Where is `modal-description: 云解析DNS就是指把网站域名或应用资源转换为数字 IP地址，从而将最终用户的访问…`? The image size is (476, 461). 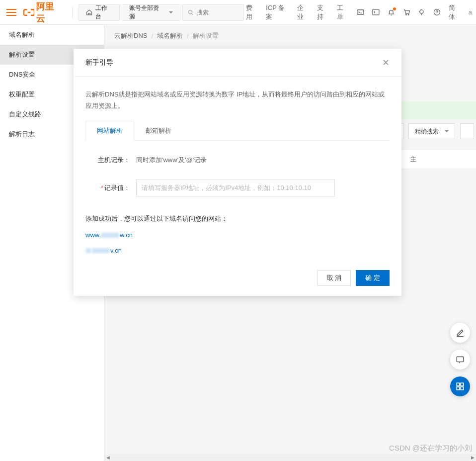 modal-description: 云解析DNS就是指把网站域名或应用资源转换为数字 IP地址，从而将最终用户的访问… is located at coordinates (238, 100).